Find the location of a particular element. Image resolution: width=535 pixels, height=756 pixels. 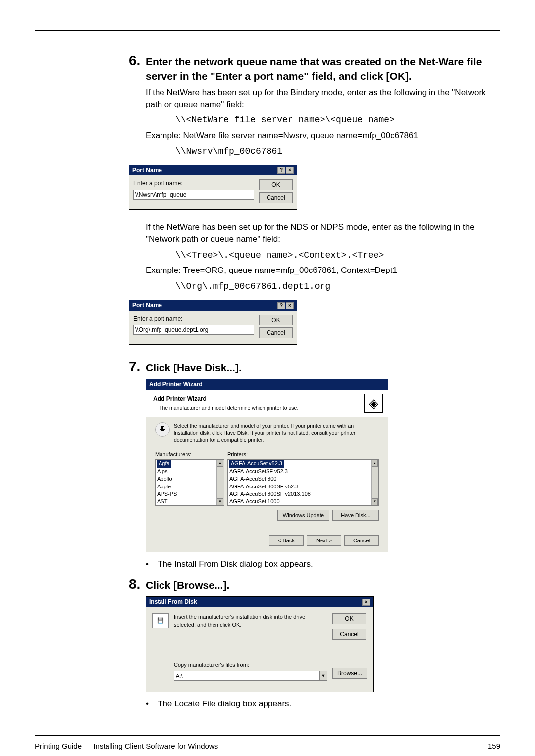

printers-label: Printers: is located at coordinates (303, 455).